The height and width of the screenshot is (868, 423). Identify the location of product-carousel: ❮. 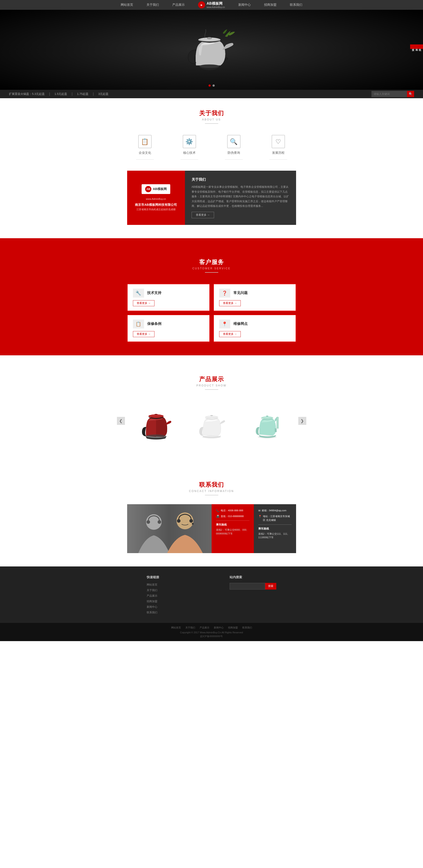
(212, 421).